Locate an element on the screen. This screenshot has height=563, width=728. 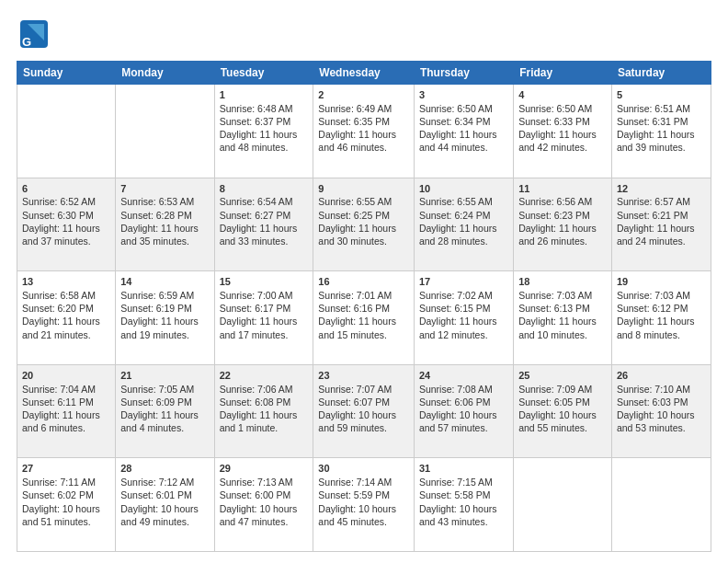
calendar-cell: 20Sunrise: 7:04 AMSunset: 6:11 PMDayligh… is located at coordinates (66, 411).